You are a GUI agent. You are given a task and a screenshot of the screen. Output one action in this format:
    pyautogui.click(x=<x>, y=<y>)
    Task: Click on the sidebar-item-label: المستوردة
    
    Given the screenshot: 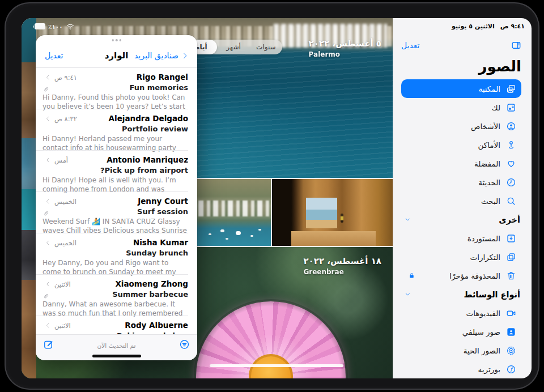 What is the action you would take?
    pyautogui.click(x=484, y=238)
    